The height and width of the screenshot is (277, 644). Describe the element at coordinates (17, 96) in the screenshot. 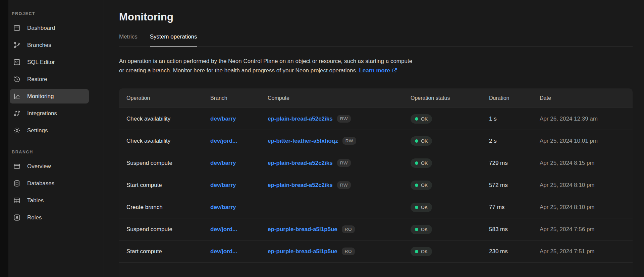

I see `monitoring-icon` at that location.